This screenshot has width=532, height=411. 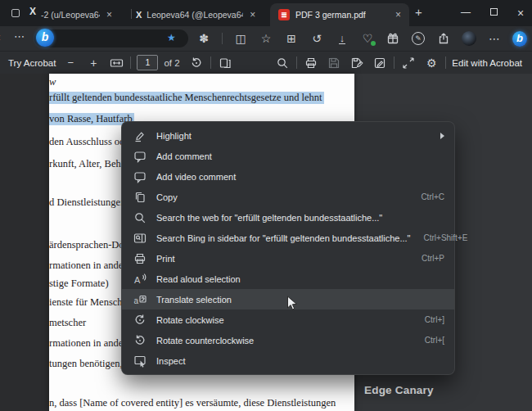 What do you see at coordinates (91, 142) in the screenshot?
I see `document-line: den Ausschluss oder` at bounding box center [91, 142].